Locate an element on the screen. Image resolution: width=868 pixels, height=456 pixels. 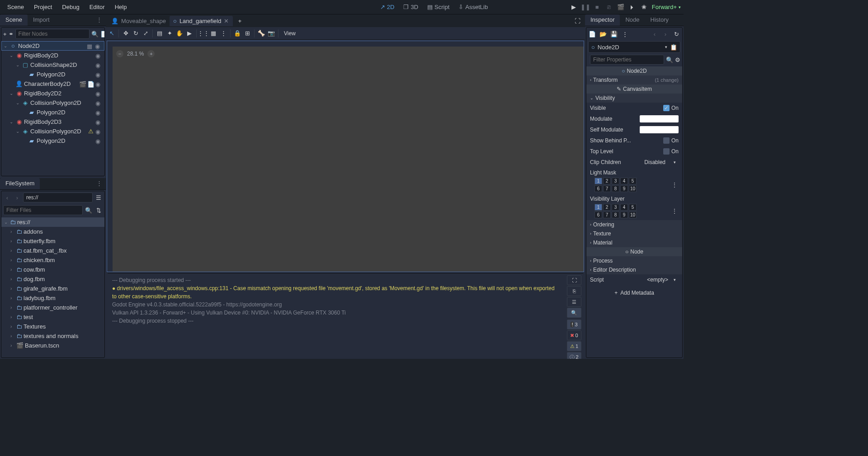
tab-scene: Scene is located at coordinates (14, 20).